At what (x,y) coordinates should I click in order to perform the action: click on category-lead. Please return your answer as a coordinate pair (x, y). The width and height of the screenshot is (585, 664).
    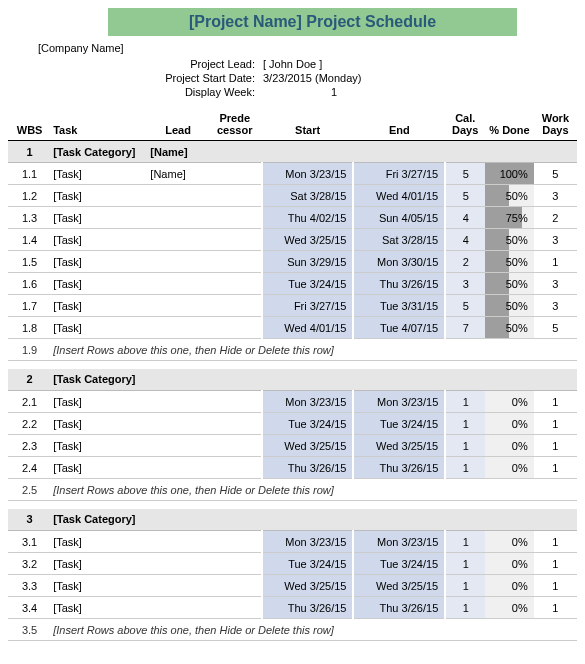
    Looking at the image, I should click on (178, 380).